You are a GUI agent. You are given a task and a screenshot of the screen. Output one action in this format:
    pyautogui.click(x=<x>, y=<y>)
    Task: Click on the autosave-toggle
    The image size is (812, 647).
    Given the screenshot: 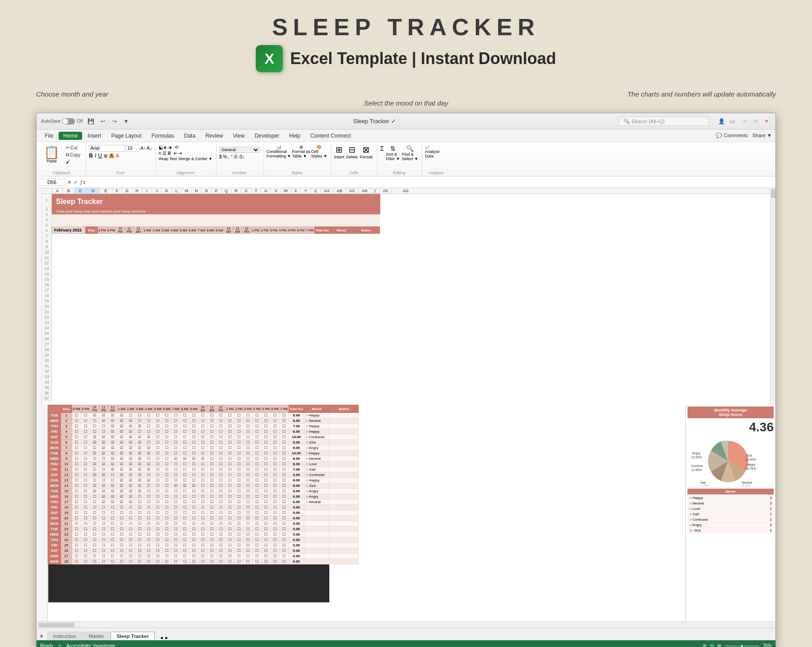 What is the action you would take?
    pyautogui.click(x=69, y=121)
    